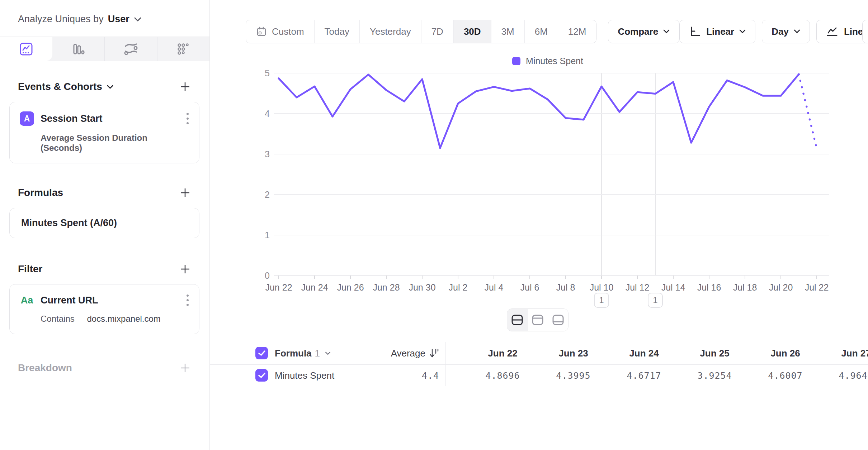 The height and width of the screenshot is (450, 868). Describe the element at coordinates (786, 375) in the screenshot. I see `table-cell-value: 4.6007` at that location.